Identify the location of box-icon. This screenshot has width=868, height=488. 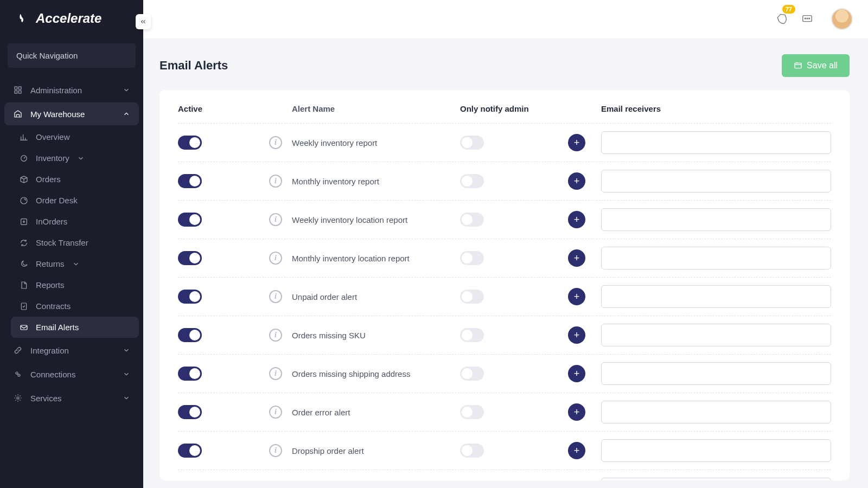
(24, 179).